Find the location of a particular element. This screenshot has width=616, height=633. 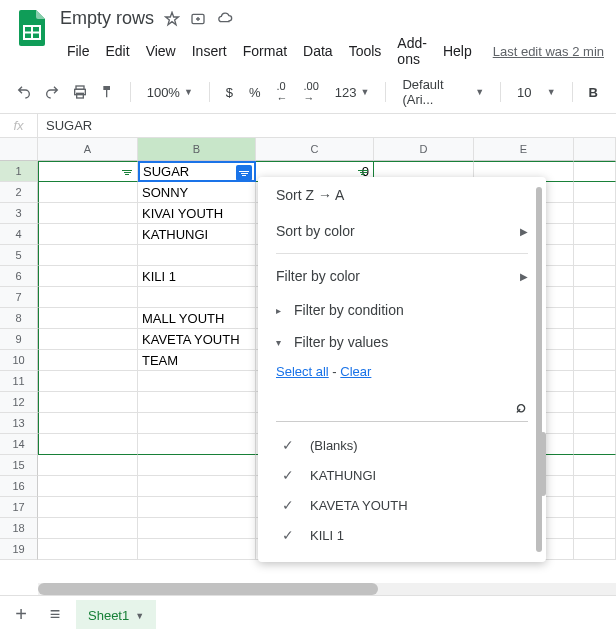

filter-value-item: ✓KAVETA YOUTH is located at coordinates (402, 505).